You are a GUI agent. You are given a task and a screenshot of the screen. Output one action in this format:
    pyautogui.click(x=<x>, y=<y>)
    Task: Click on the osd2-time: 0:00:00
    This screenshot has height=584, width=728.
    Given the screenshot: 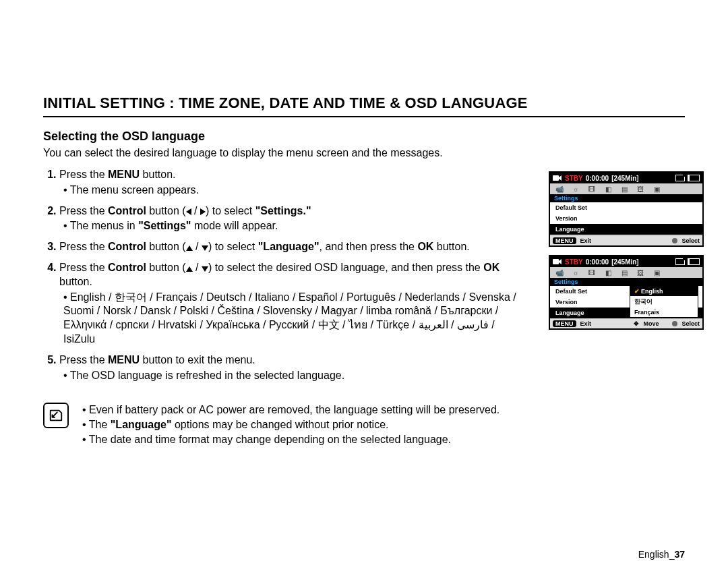 What is the action you would take?
    pyautogui.click(x=597, y=262)
    